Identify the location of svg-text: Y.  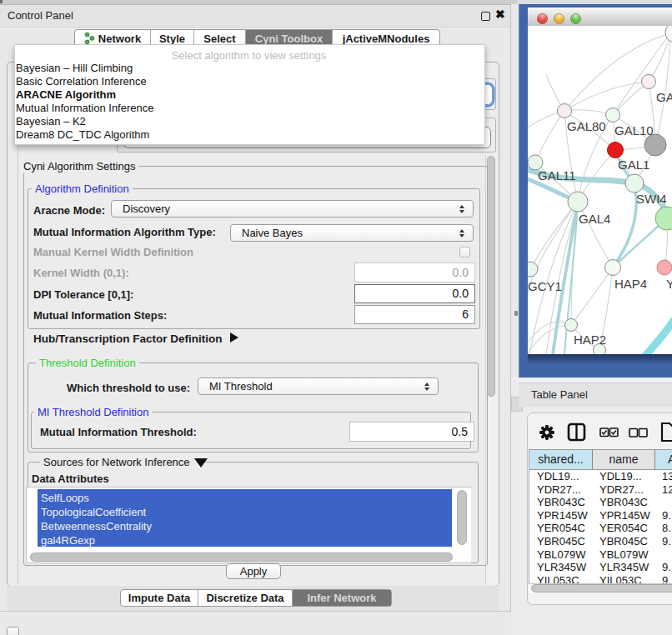
(669, 283).